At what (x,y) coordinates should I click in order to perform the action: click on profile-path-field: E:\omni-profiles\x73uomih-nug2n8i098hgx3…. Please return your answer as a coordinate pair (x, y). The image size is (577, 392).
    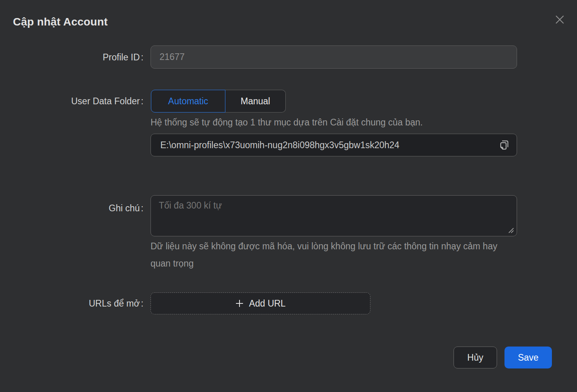
    Looking at the image, I should click on (334, 145).